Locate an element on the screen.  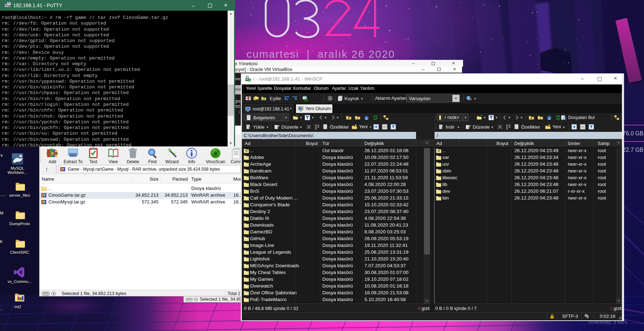
svg-text: 22.7 GB / is located at coordinates (633, 150).